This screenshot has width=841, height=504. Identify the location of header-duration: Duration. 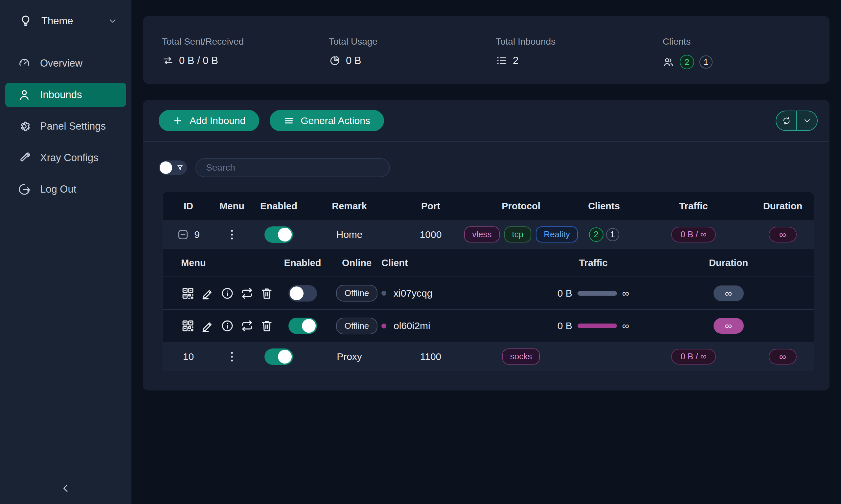
(783, 206).